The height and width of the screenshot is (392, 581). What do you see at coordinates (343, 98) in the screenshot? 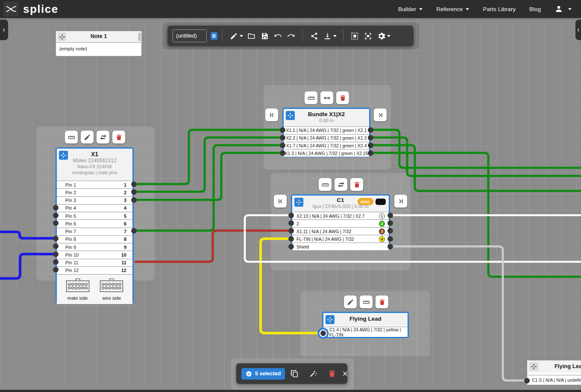
I see `bundle-delete-button` at bounding box center [343, 98].